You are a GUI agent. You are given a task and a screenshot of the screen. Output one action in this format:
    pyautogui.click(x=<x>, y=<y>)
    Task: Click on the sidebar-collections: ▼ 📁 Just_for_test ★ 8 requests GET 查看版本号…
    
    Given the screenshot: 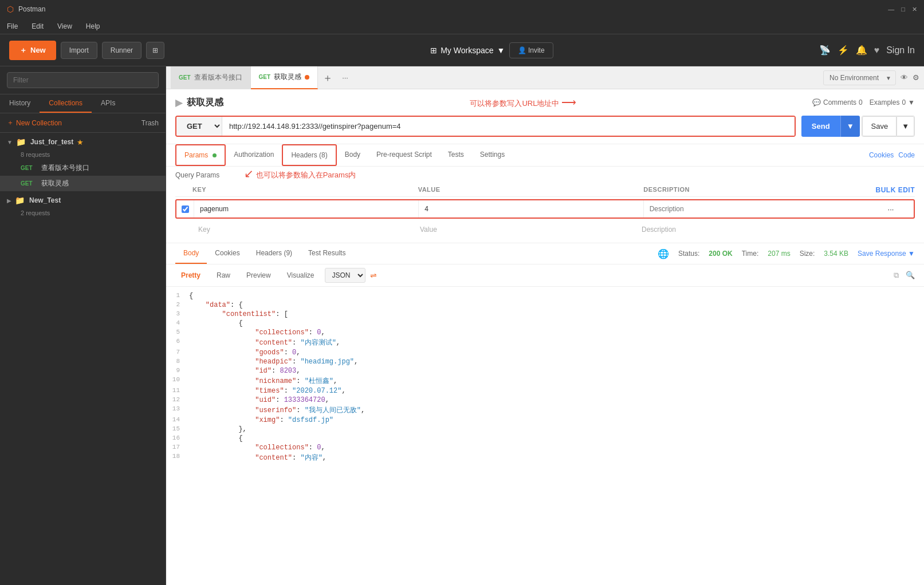 What is the action you would take?
    pyautogui.click(x=82, y=359)
    